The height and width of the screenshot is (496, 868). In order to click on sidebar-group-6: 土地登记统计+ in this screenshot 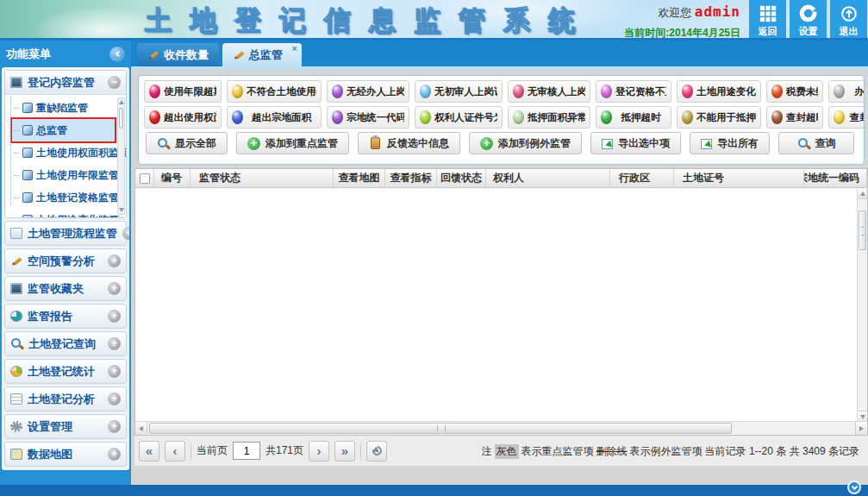, I will do `click(66, 371)`.